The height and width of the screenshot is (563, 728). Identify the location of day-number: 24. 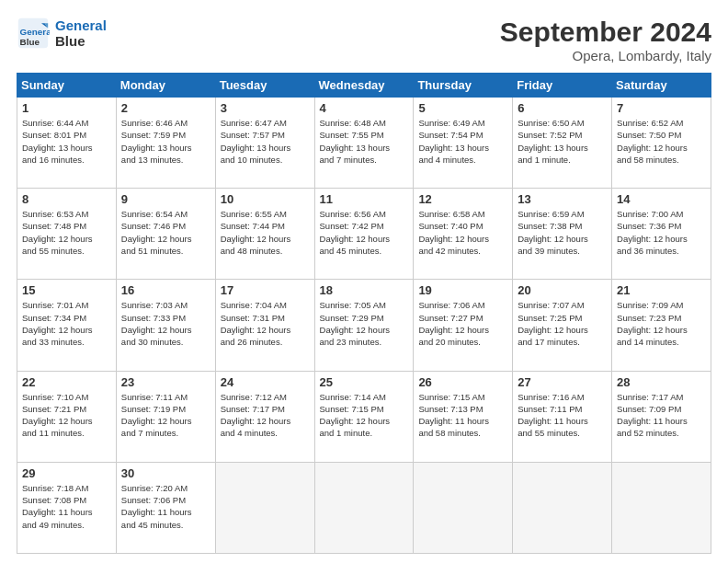
(265, 383).